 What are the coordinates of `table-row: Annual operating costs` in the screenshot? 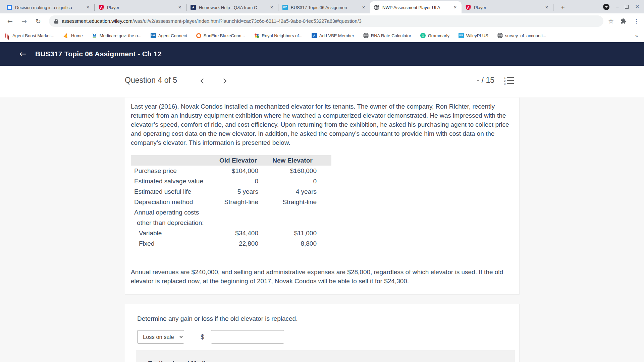 It's located at (231, 213).